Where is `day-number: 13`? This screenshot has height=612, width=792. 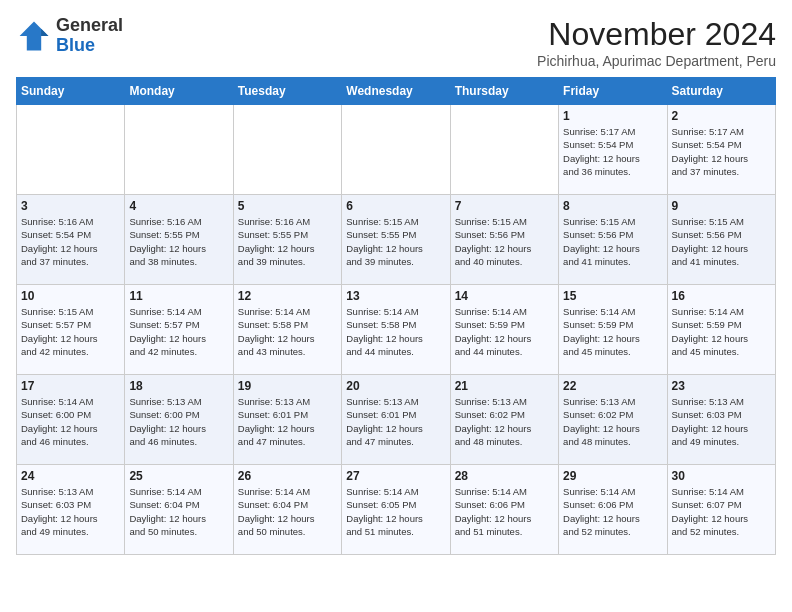 day-number: 13 is located at coordinates (396, 296).